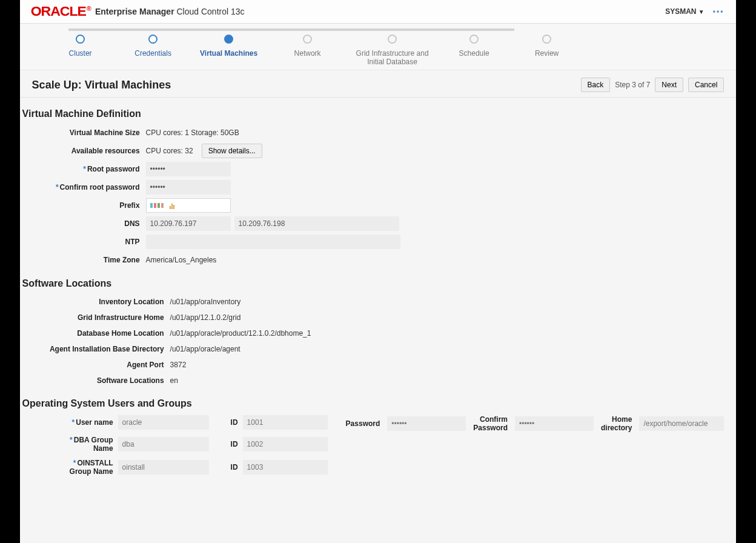 This screenshot has height=543, width=756. I want to click on value-timezone: America/Los_Angeles, so click(435, 260).